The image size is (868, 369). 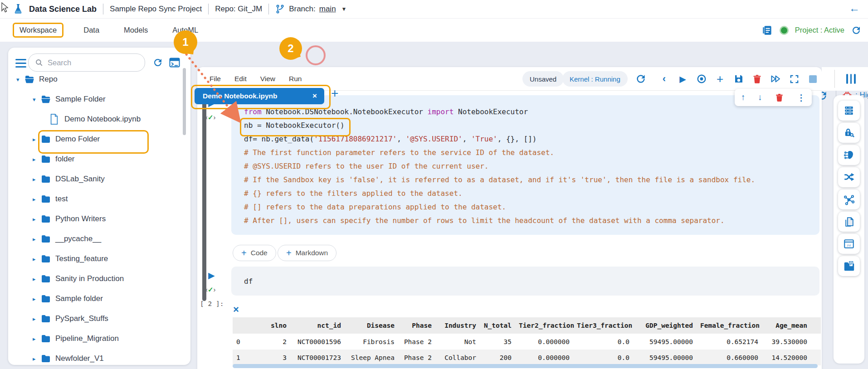 I want to click on add-markdown-button: + Markdown, so click(x=307, y=253).